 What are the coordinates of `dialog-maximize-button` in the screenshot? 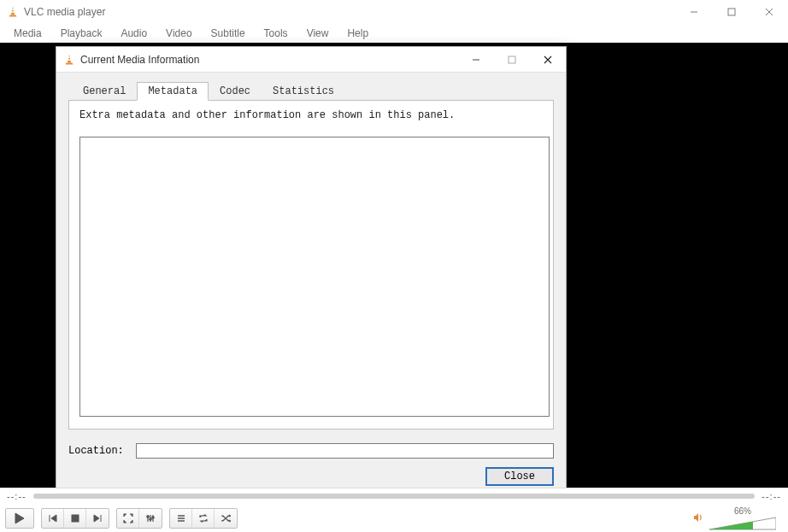 It's located at (512, 60).